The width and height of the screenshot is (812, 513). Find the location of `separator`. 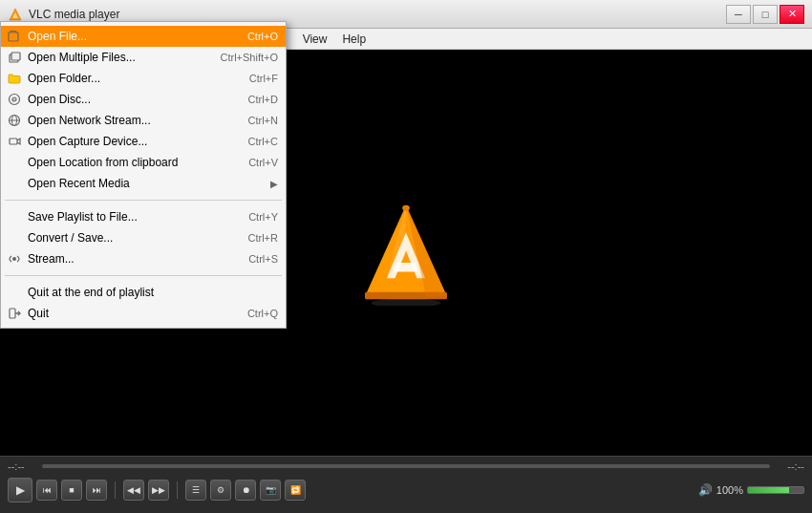

separator is located at coordinates (115, 490).